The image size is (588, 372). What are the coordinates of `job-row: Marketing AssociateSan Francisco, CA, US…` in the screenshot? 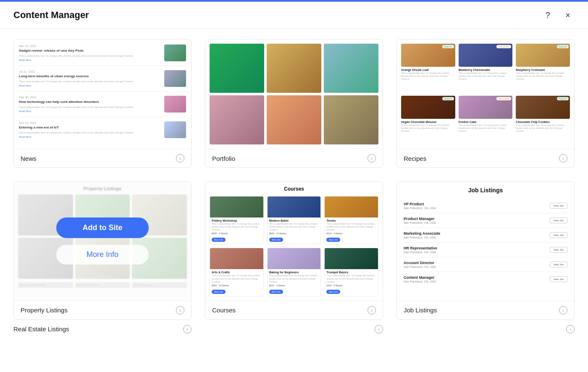 It's located at (486, 235).